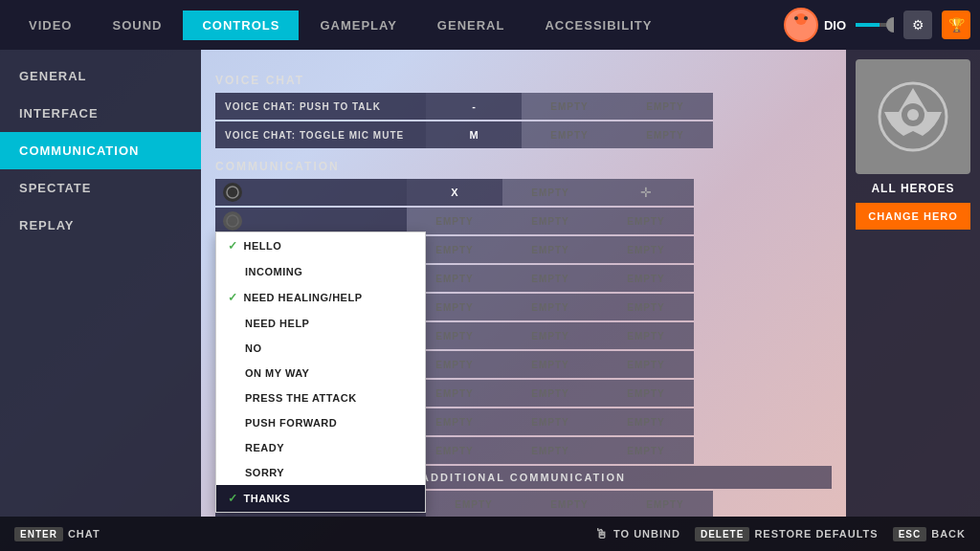 The width and height of the screenshot is (980, 551). I want to click on overwatch-logo-icon, so click(913, 117).